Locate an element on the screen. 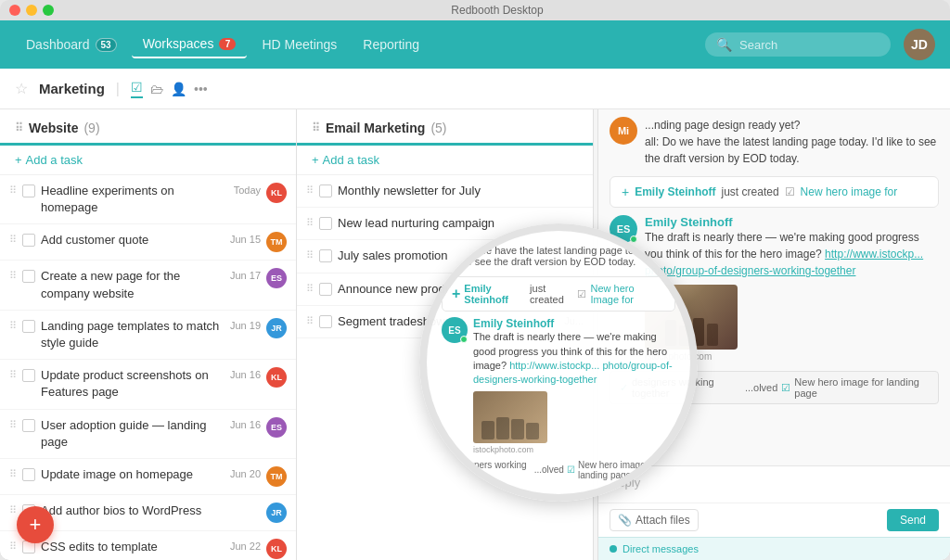 The width and height of the screenshot is (950, 560). minimize-button is located at coordinates (32, 10).